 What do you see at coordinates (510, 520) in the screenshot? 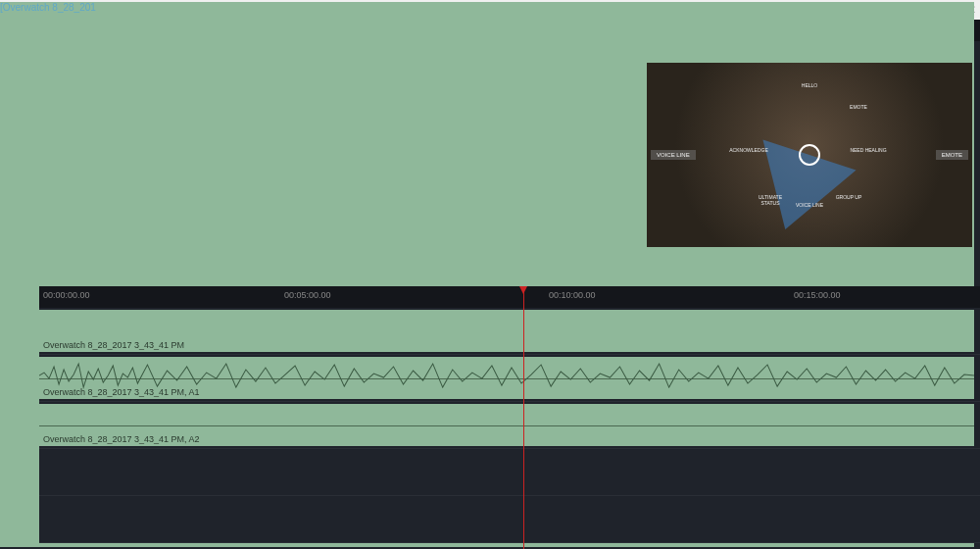
I see `track-a4` at bounding box center [510, 520].